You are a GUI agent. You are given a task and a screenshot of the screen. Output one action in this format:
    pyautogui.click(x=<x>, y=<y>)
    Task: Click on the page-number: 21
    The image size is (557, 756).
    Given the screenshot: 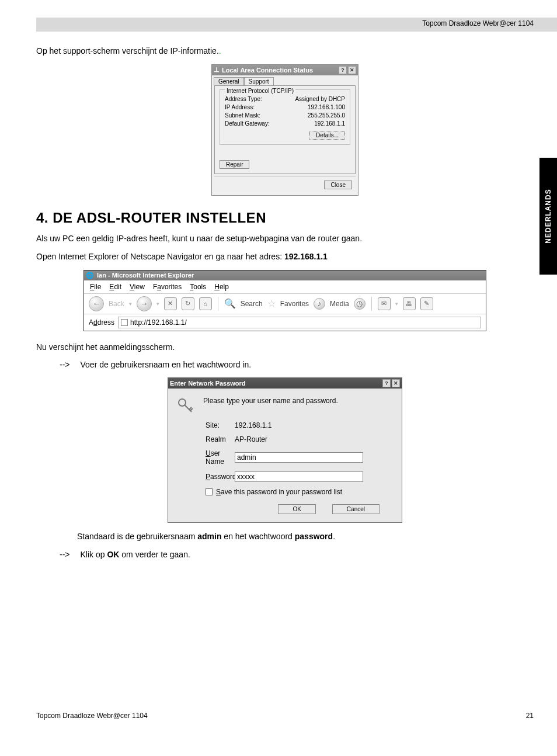 What is the action you would take?
    pyautogui.click(x=530, y=716)
    